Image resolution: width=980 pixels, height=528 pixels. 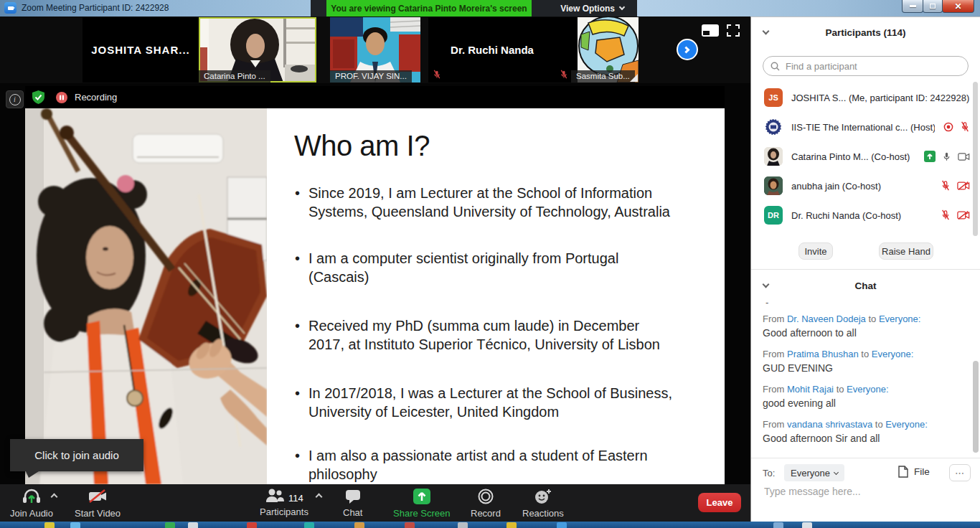 What do you see at coordinates (865, 66) in the screenshot?
I see `participant-search` at bounding box center [865, 66].